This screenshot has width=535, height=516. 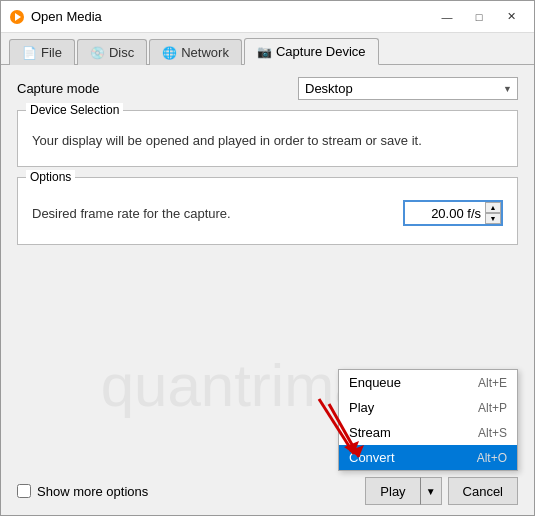 I want to click on bottom-bar: quantrimang Show more options Enqueue Al…, so click(x=268, y=492).